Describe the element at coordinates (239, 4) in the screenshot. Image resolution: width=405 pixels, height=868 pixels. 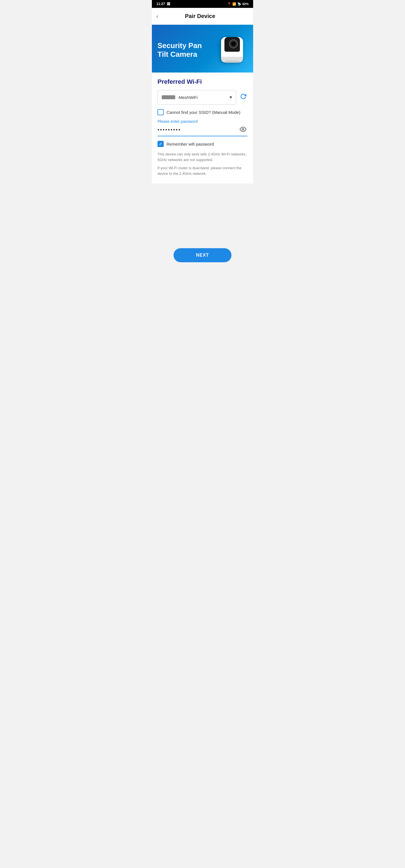
I see `signal-icon: 📡` at that location.